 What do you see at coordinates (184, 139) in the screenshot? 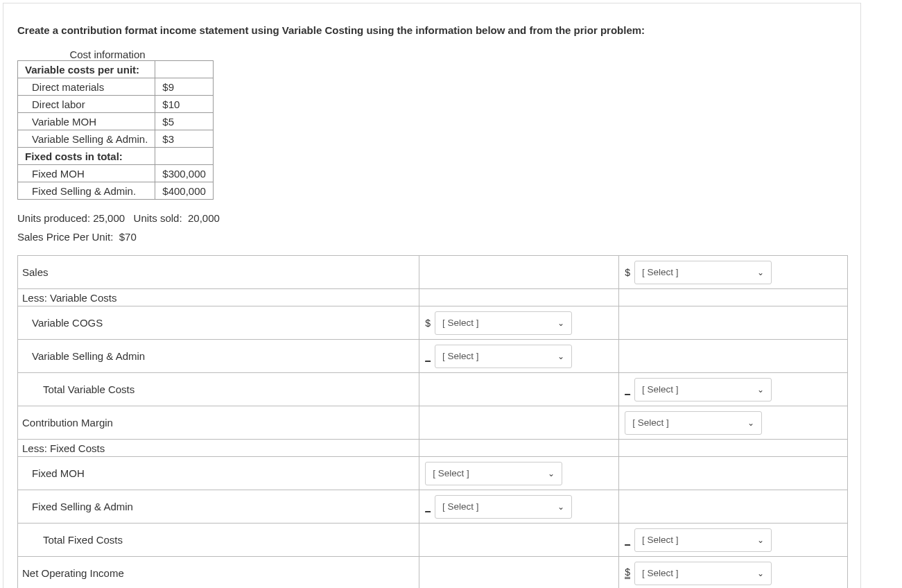
I see `cost-row-value: $3` at bounding box center [184, 139].